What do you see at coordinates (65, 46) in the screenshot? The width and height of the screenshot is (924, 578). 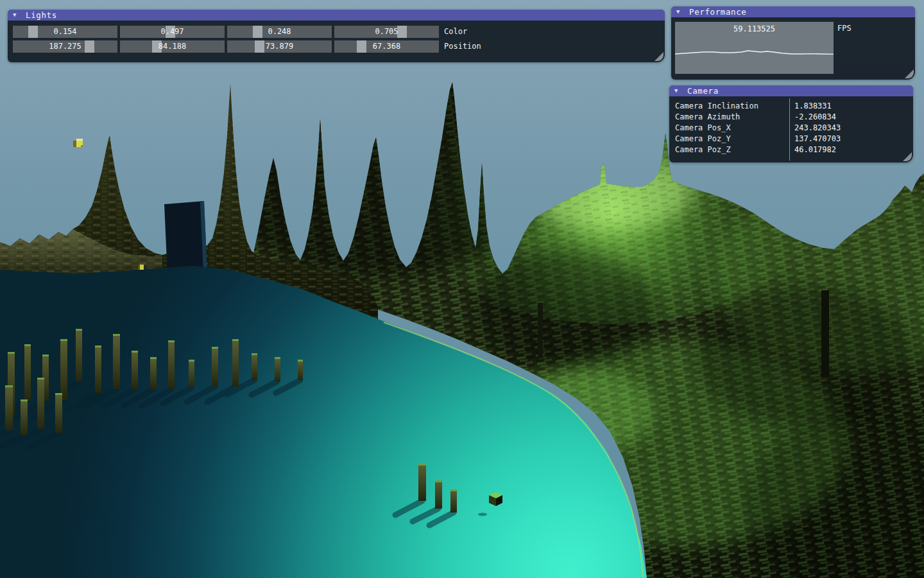 I see `slider-value: 187.275` at bounding box center [65, 46].